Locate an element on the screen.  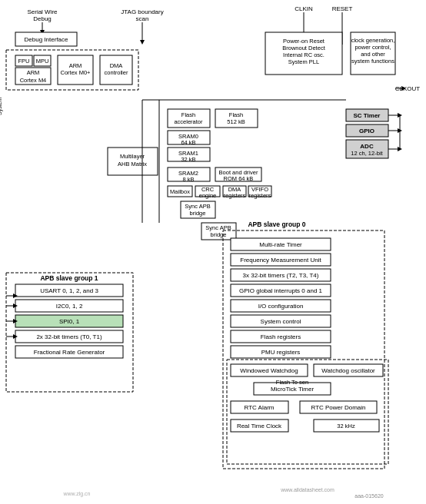
svg-text: aaa-015620 is located at coordinates (369, 496).